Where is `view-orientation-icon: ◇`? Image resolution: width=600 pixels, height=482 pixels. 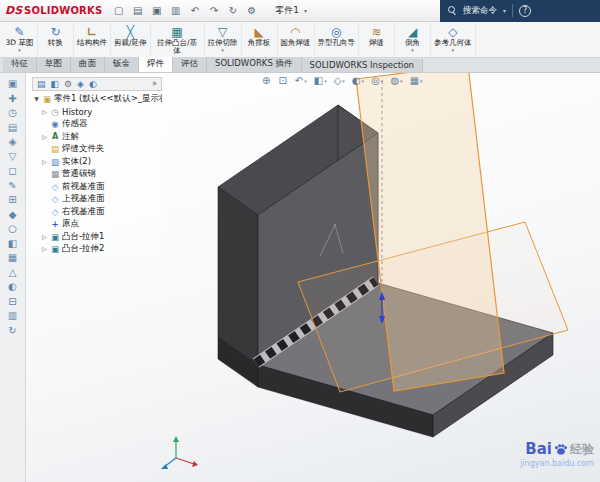
view-orientation-icon: ◇ is located at coordinates (338, 81).